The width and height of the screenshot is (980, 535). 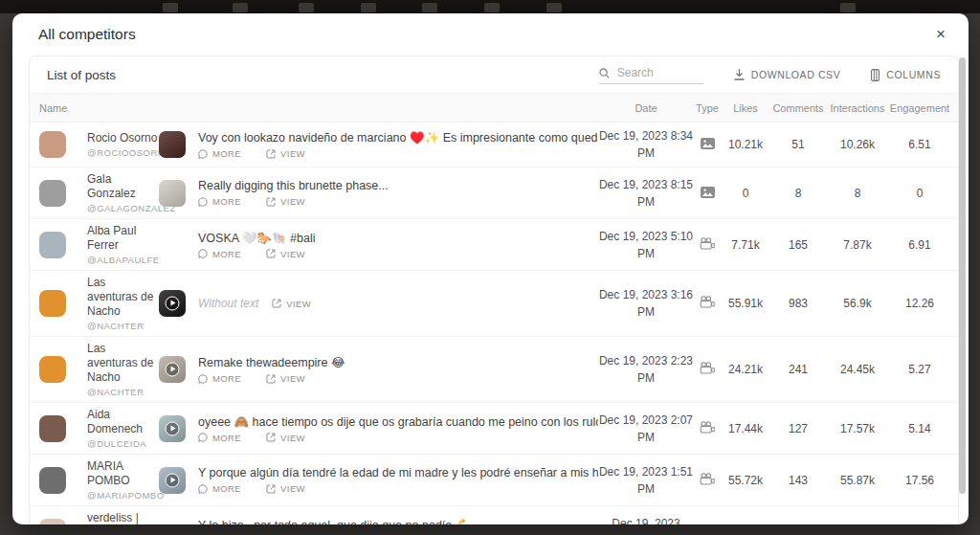 I want to click on competitor-cell: MARIA POMBO @MARIAPOMBO, so click(x=94, y=480).